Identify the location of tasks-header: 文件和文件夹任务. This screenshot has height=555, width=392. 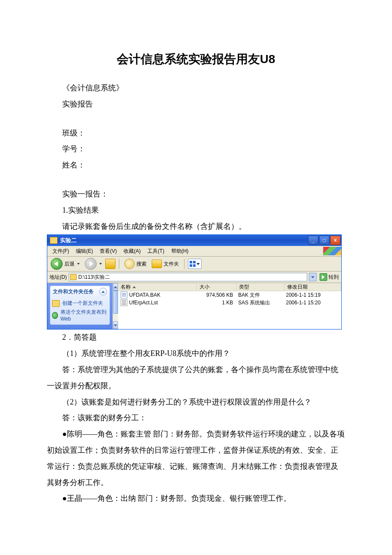
(80, 292).